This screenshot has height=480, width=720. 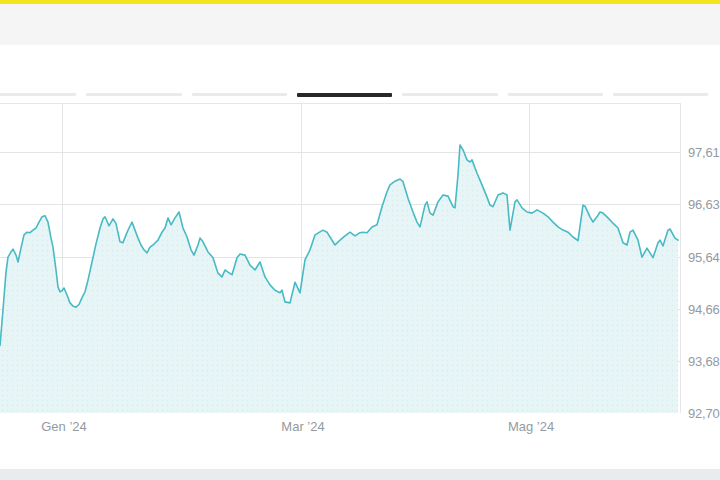 I want to click on x-axis-tick-label: Gen ’24, so click(x=64, y=426).